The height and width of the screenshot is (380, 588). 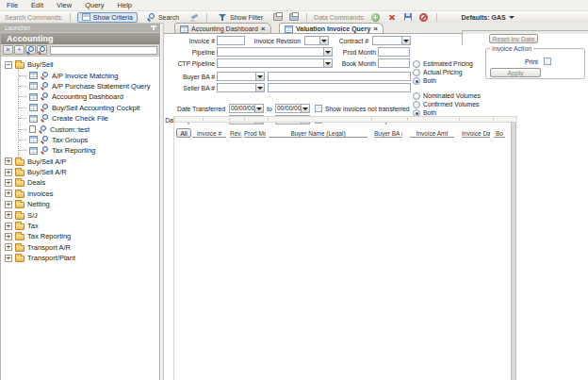 What do you see at coordinates (82, 236) in the screenshot?
I see `tree-node-folder: + Tax Reporting` at bounding box center [82, 236].